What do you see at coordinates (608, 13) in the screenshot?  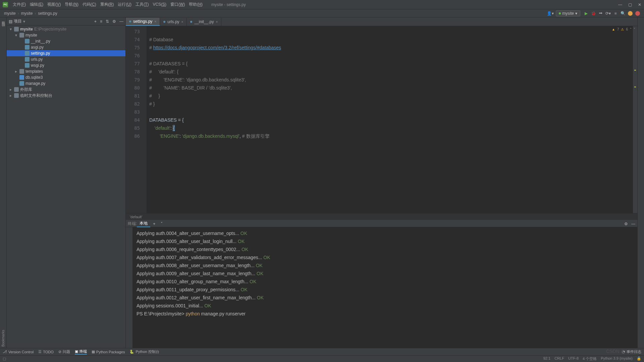 I see `attach-icon: ⟳▾` at bounding box center [608, 13].